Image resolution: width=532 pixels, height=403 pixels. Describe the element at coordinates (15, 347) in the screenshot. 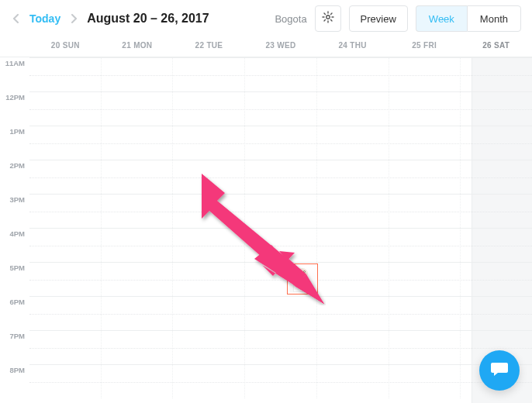

I see `time-label: 7PM` at that location.